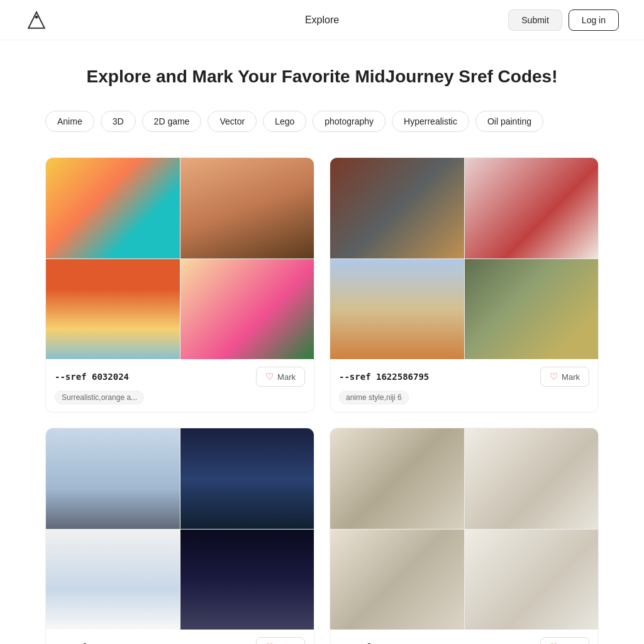  What do you see at coordinates (565, 640) in the screenshot?
I see `card-4-mark-button: ♡ Mark` at bounding box center [565, 640].